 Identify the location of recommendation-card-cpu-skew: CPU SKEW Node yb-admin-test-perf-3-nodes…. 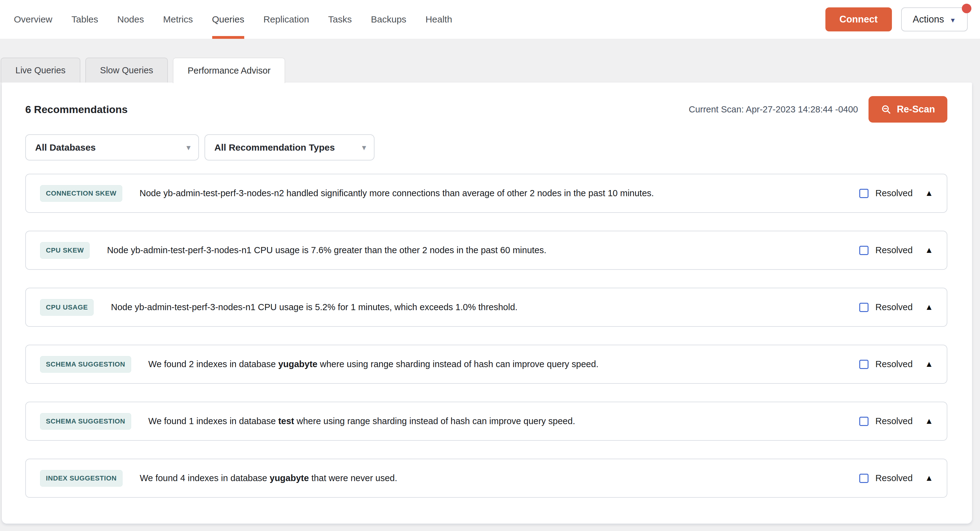
(486, 250).